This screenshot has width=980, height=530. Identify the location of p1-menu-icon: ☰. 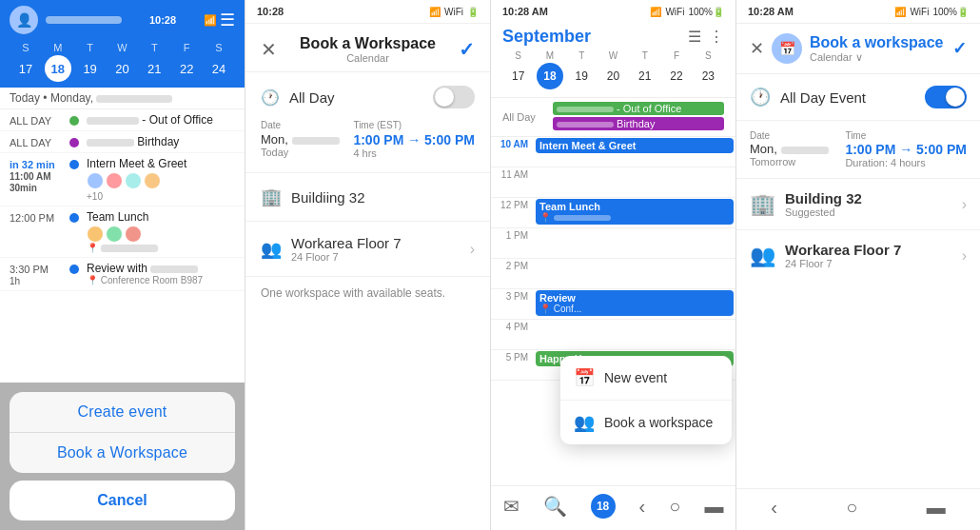
(227, 20).